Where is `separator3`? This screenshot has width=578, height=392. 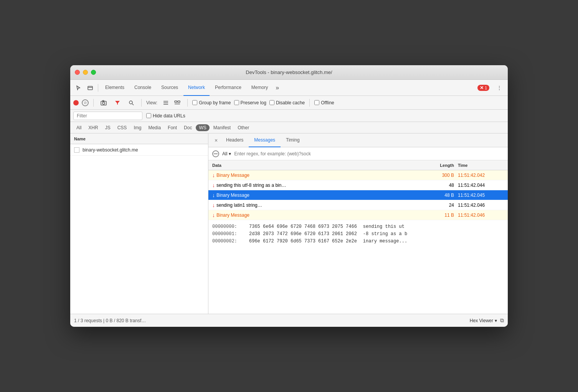 separator3 is located at coordinates (187, 103).